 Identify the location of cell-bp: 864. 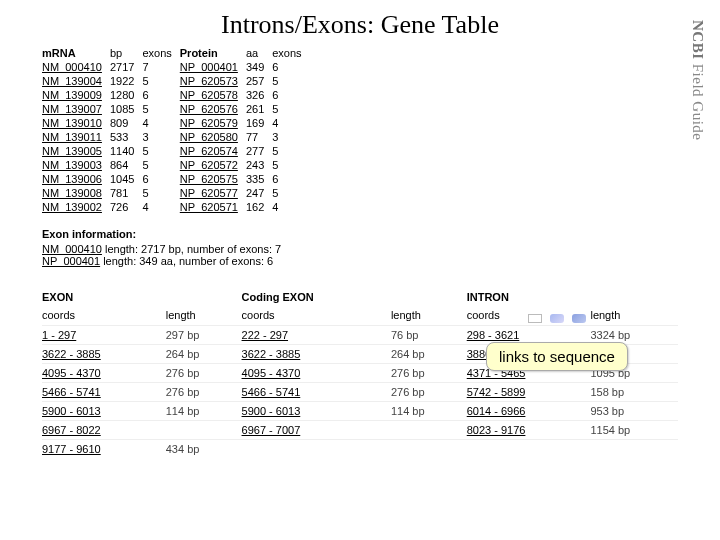
(126, 165).